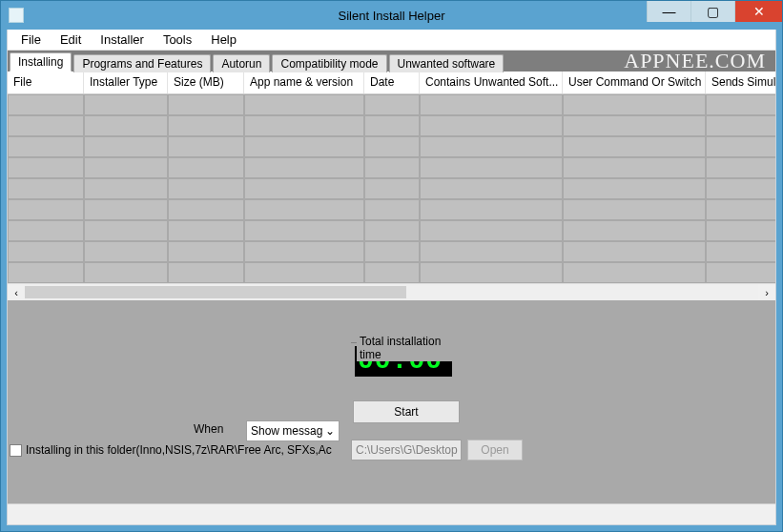 The height and width of the screenshot is (532, 783). I want to click on column-header: Contains Unwanted Soft..., so click(491, 82).